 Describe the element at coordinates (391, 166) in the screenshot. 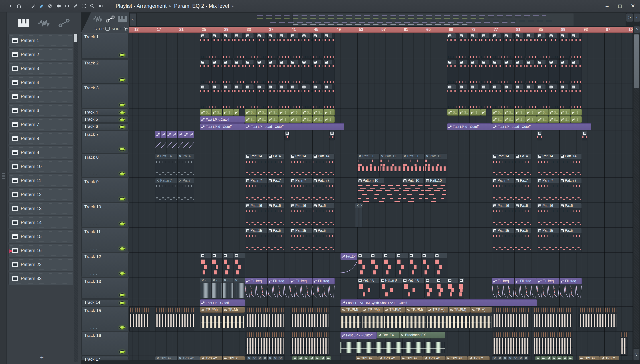

I see `playlist-clip: ✕Patt..11` at that location.